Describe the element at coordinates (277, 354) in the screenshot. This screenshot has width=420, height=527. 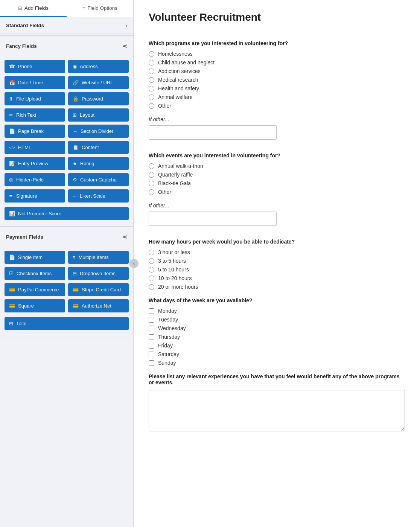
I see `cb-saturday: Saturday` at that location.